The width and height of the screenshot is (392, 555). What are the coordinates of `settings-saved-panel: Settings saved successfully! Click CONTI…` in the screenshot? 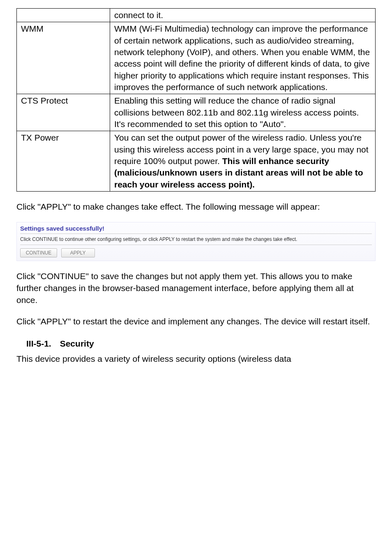 It's located at (196, 242).